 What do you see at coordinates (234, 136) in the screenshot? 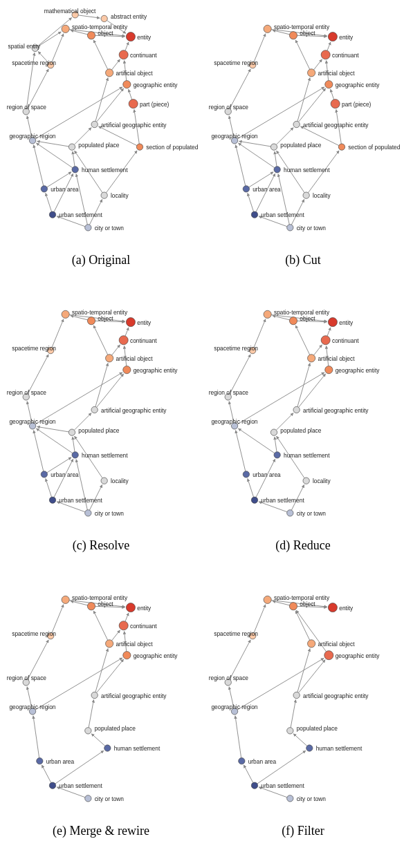
I see `label-georegion: geographic region` at bounding box center [234, 136].